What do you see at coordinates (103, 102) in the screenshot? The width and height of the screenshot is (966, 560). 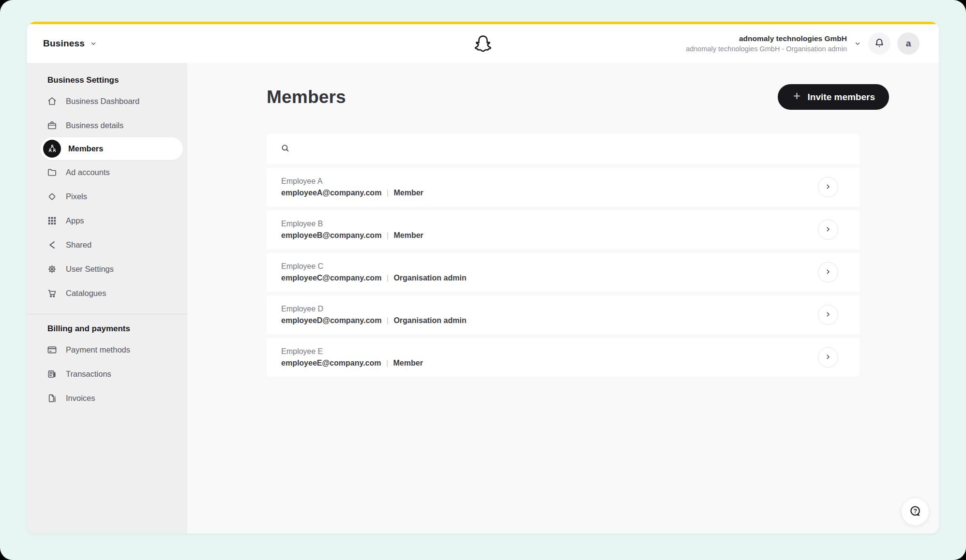 I see `sidebar-item-label: Business Dashboard` at bounding box center [103, 102].